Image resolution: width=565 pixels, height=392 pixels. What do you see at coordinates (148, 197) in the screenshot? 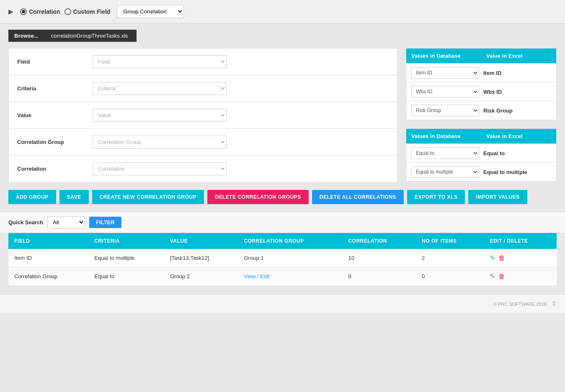
I see `create-new-button: CREATE NEW CORRELATION GROUP` at bounding box center [148, 197].